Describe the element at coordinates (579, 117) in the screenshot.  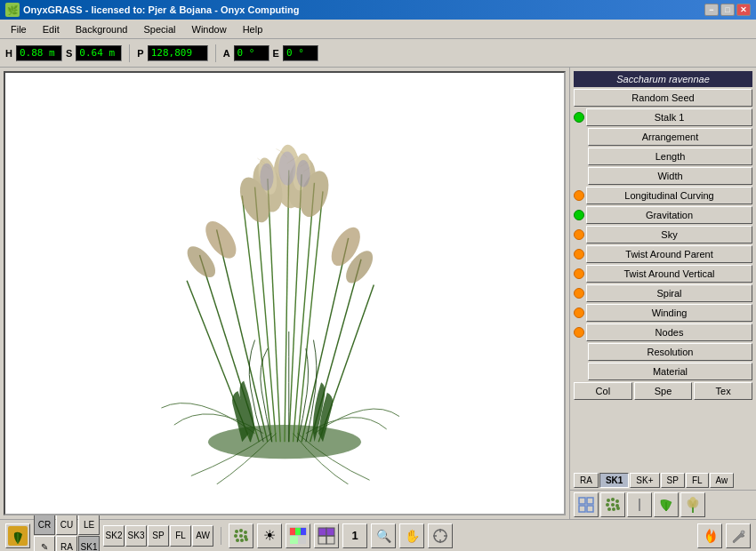
I see `stalk1-indicator` at that location.